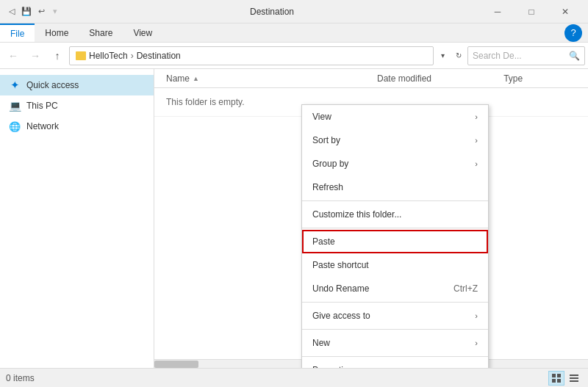 The height and width of the screenshot is (387, 588). I want to click on grid-view-button, so click(556, 378).